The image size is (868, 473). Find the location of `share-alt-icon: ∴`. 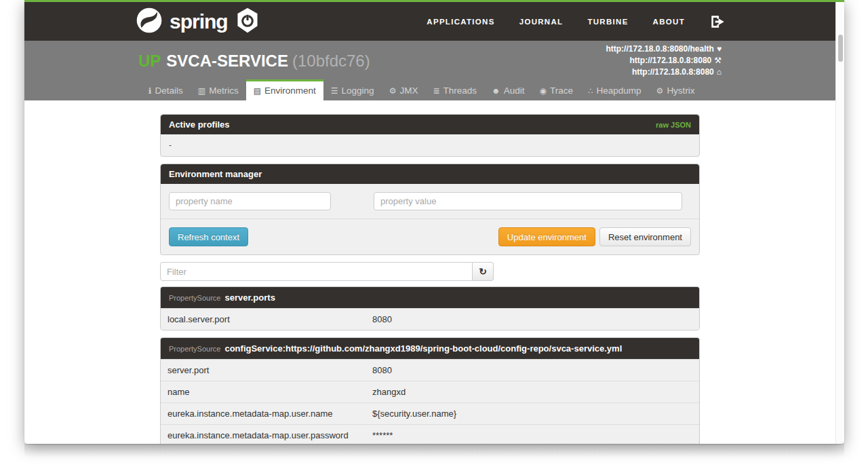

share-alt-icon: ∴ is located at coordinates (591, 91).